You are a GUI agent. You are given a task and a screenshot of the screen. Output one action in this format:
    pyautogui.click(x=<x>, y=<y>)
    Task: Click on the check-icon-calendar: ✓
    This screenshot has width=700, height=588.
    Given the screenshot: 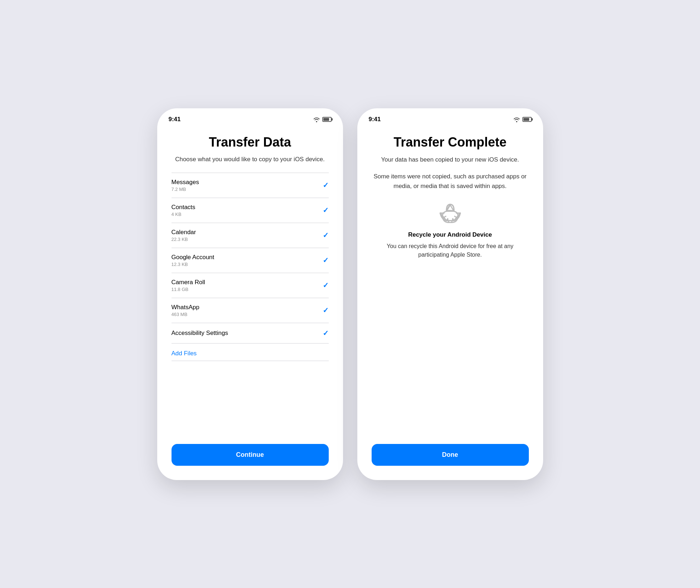 What is the action you would take?
    pyautogui.click(x=326, y=235)
    